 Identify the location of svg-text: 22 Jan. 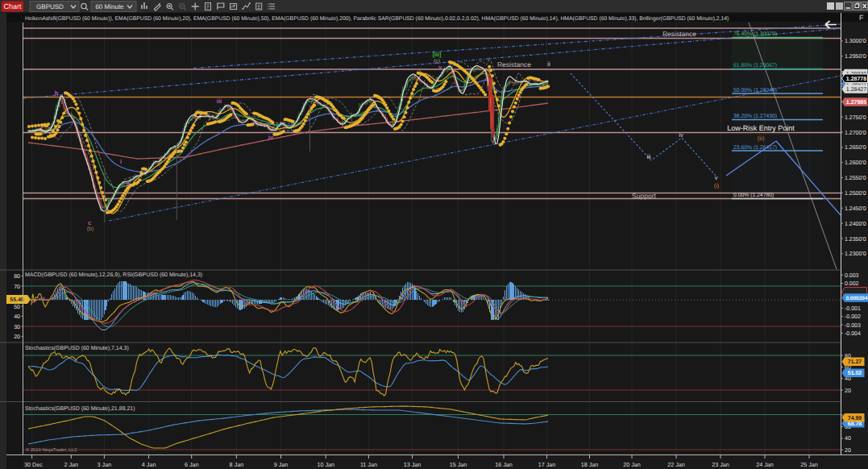
(676, 464).